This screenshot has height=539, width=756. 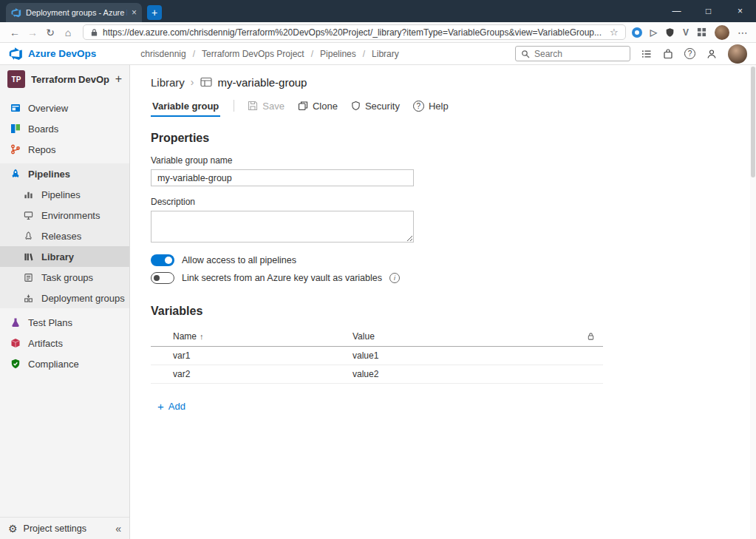 I want to click on toolbar-divider, so click(x=234, y=106).